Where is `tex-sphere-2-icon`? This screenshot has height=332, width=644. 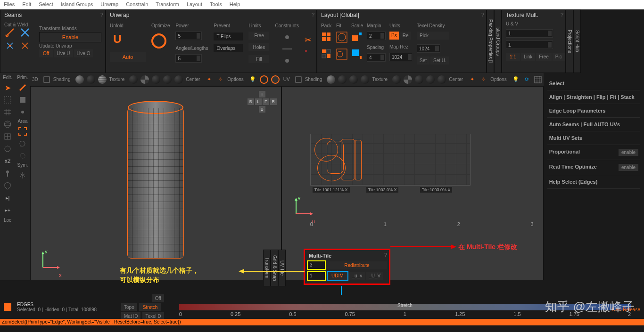 tex-sphere-2-icon is located at coordinates (145, 80).